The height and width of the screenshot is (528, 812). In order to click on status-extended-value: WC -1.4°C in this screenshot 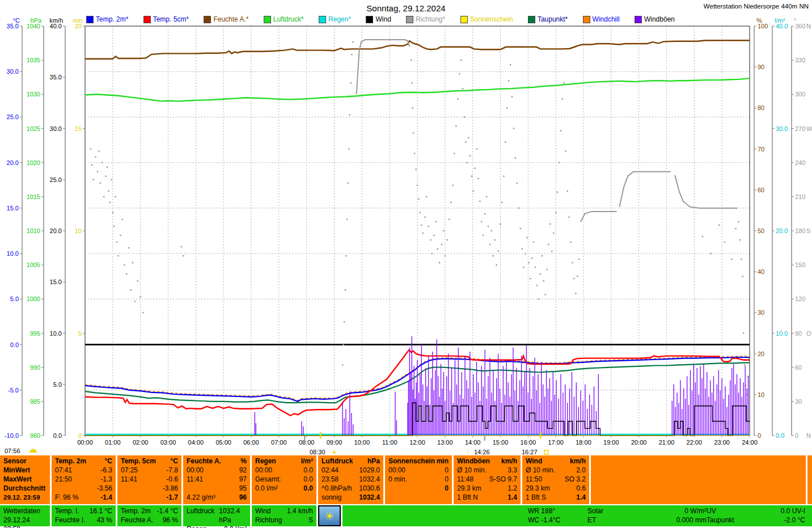, I will do `click(558, 520)`.